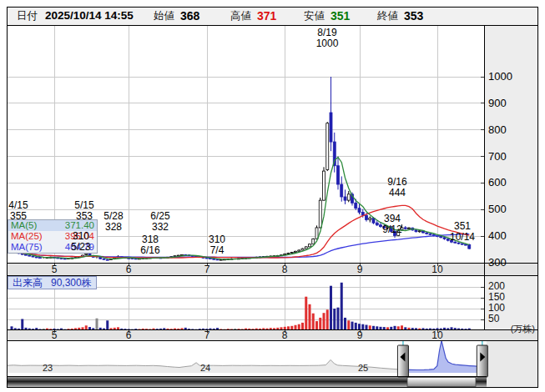 The height and width of the screenshot is (392, 545). What do you see at coordinates (207, 335) in the screenshot?
I see `month-label: 7` at bounding box center [207, 335].